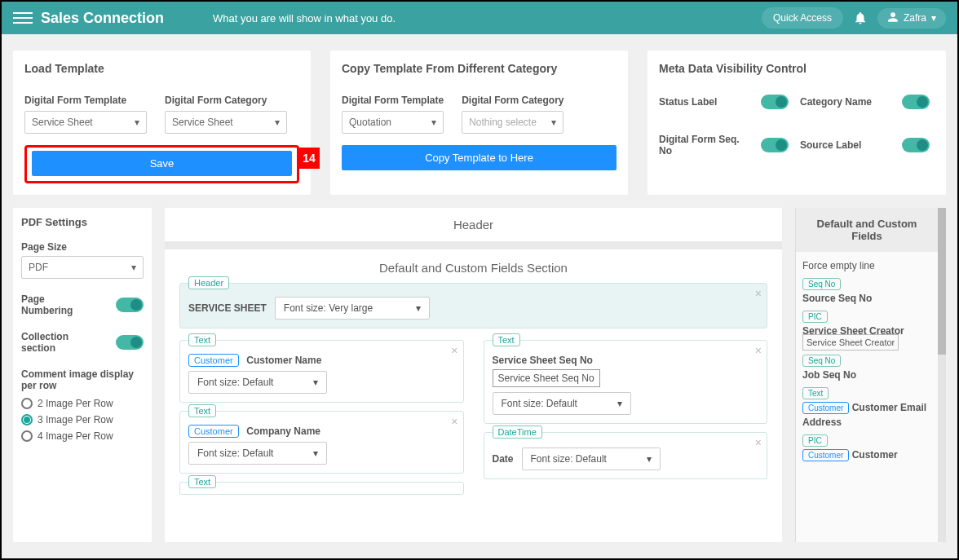 This screenshot has height=560, width=959. Describe the element at coordinates (130, 305) in the screenshot. I see `toggle-page-numbering` at that location.